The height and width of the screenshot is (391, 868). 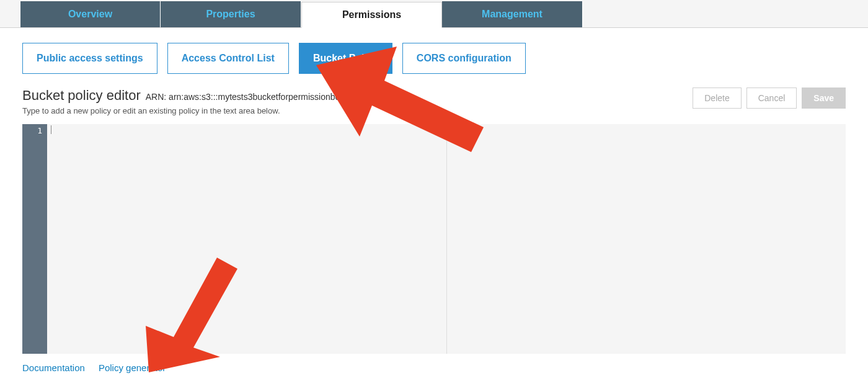 I want to click on editor-hint: Type to add a new policy or edit an exis…, so click(x=181, y=110).